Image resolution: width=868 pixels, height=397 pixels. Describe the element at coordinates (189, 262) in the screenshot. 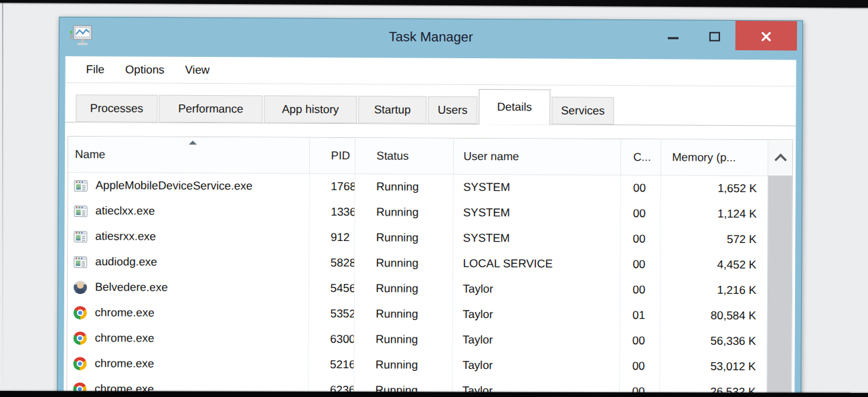

I see `cell-name: audiodg.exe` at that location.